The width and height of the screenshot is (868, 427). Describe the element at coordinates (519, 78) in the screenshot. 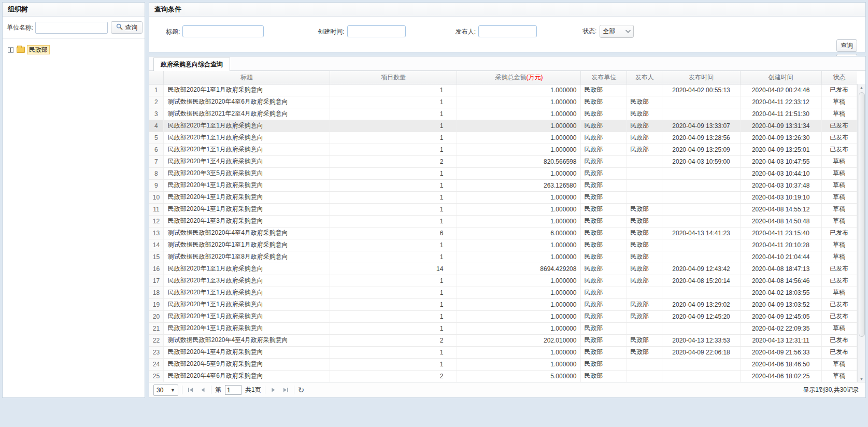

I see `col-amount: 采购总金额(万元)` at that location.